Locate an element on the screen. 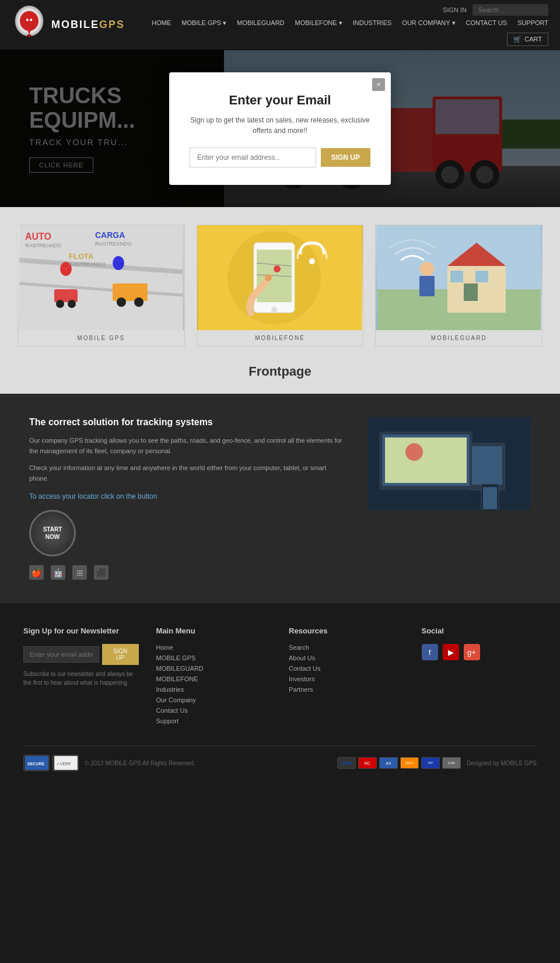  nav-mobileguard: MOBILEGUARD is located at coordinates (260, 23).